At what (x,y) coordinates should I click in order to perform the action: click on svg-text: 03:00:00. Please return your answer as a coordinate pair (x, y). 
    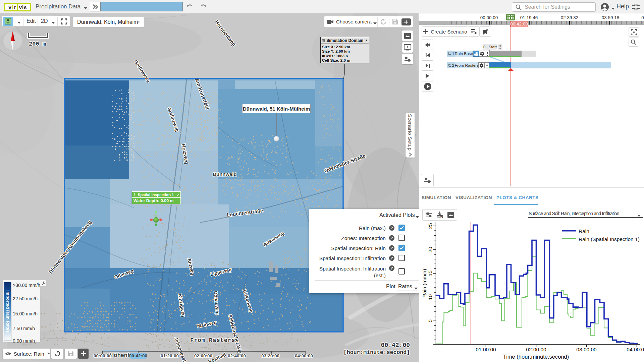
    Looking at the image, I should click on (586, 349).